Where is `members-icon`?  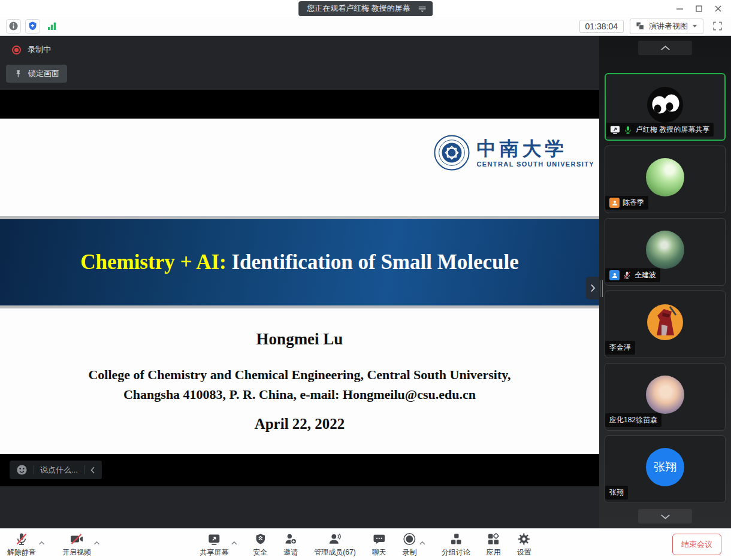
members-icon is located at coordinates (336, 539).